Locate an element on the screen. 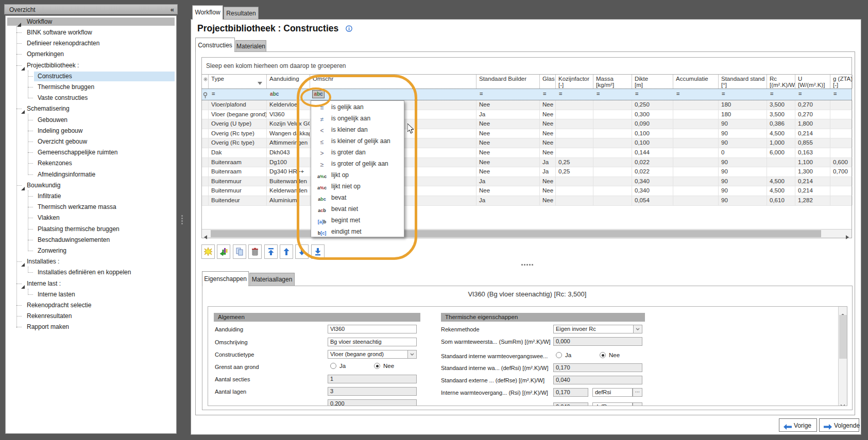 The image size is (868, 440). move-up-button is located at coordinates (286, 252).